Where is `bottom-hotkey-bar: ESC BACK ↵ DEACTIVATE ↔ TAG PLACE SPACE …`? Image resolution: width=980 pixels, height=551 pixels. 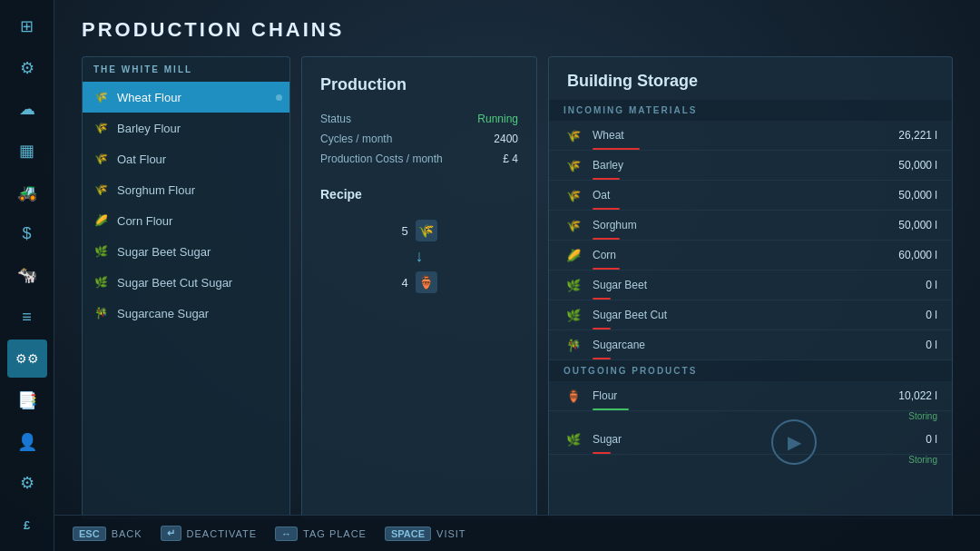 bottom-hotkey-bar: ESC BACK ↵ DEACTIVATE ↔ TAG PLACE SPACE … is located at coordinates (517, 533).